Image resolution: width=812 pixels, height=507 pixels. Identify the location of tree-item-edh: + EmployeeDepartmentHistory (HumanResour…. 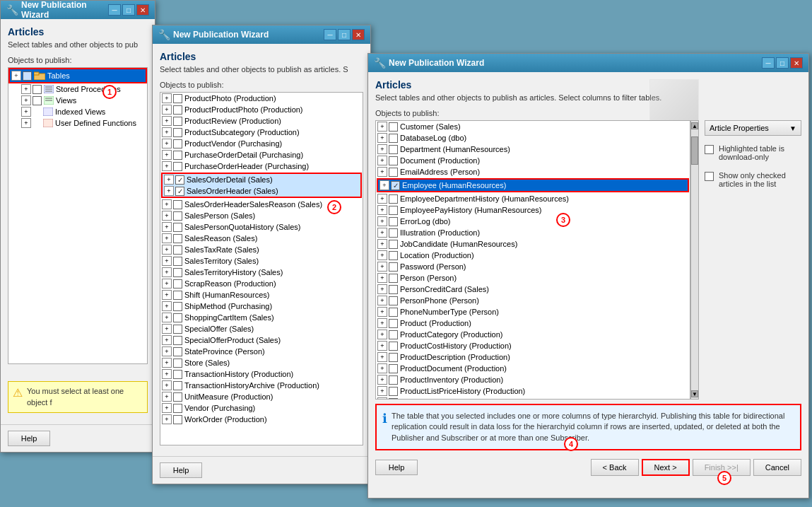
(533, 199).